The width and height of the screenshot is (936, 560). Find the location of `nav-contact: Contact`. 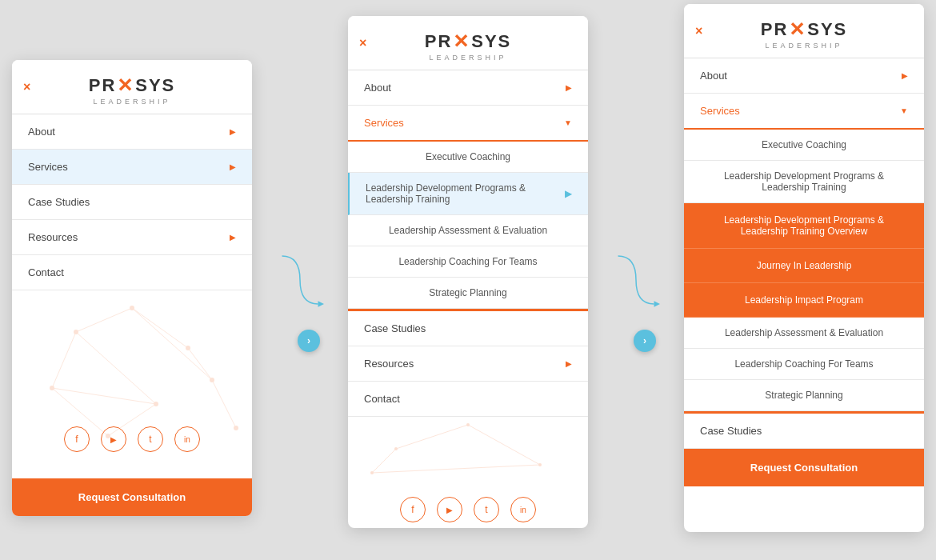

nav-contact: Contact is located at coordinates (132, 273).